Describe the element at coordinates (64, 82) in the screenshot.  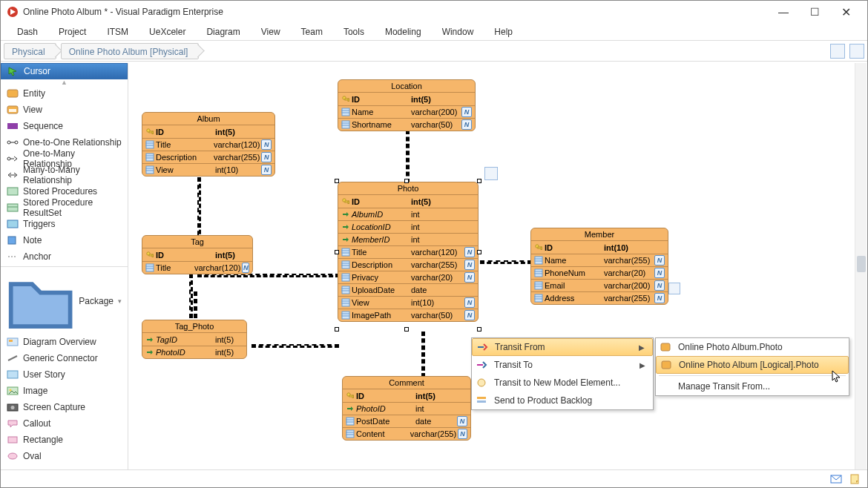
I see `palette-collapse-icon: ▲` at that location.